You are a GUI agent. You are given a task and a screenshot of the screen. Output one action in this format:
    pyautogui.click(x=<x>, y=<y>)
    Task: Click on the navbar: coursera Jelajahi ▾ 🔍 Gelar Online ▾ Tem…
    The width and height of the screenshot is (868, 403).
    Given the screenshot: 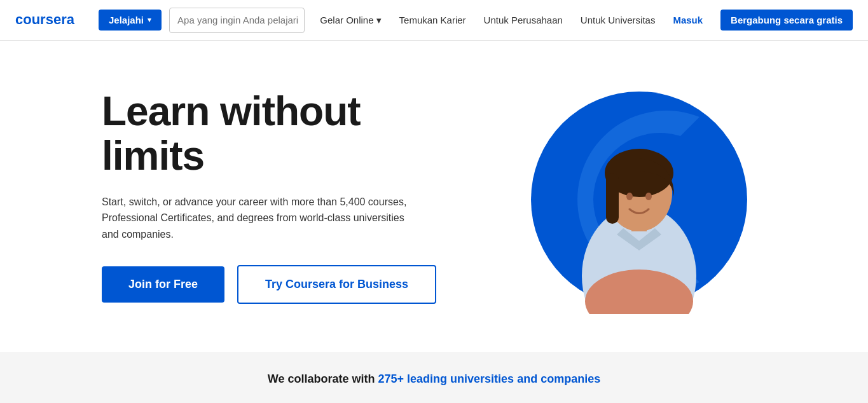 What is the action you would take?
    pyautogui.click(x=434, y=20)
    